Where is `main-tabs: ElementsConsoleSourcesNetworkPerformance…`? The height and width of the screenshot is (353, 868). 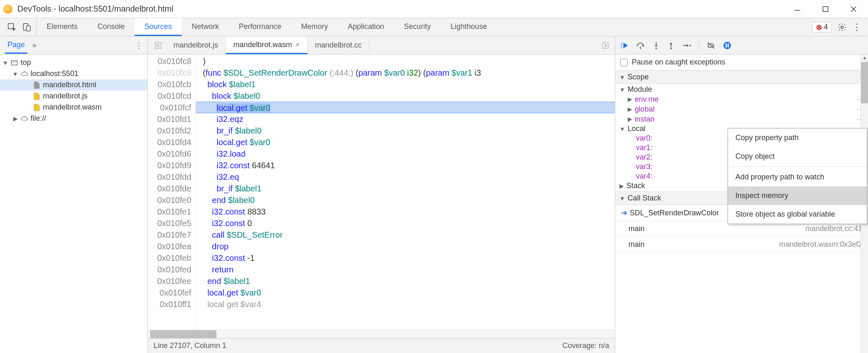
main-tabs: ElementsConsoleSourcesNetworkPerformance… is located at coordinates (267, 27).